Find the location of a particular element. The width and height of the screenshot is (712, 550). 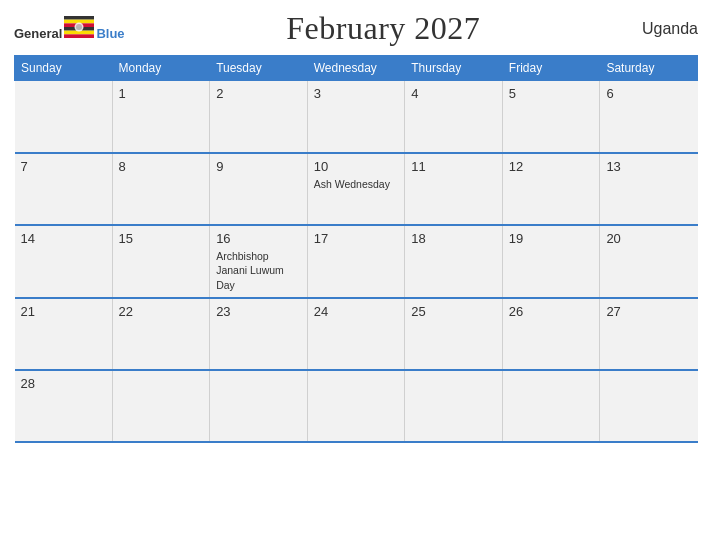

day-cell: 3 is located at coordinates (356, 117).